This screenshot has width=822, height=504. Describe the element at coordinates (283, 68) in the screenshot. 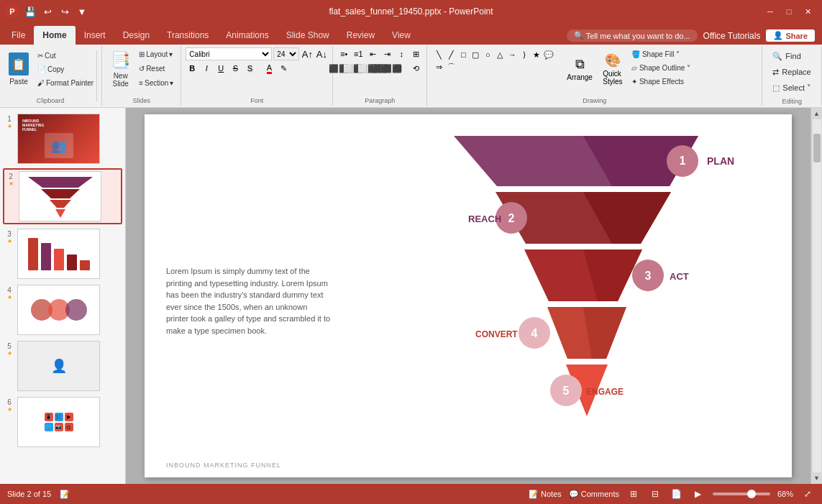

I see `text-highlight-button: ✎` at that location.